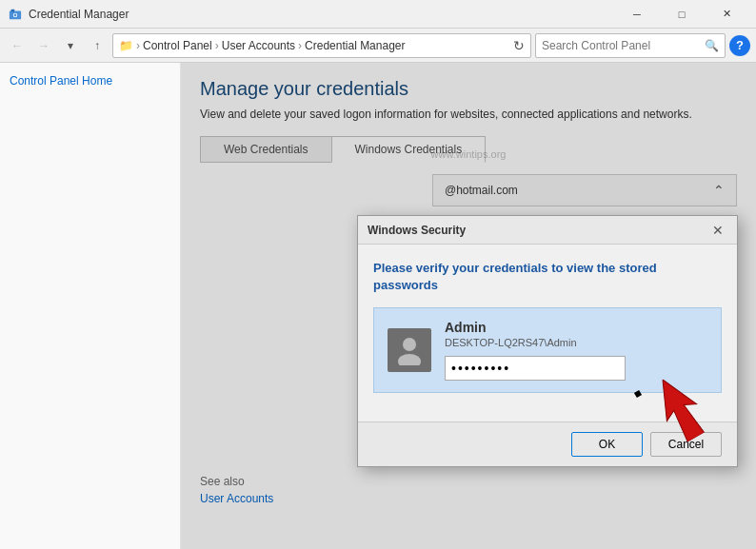  What do you see at coordinates (97, 46) in the screenshot?
I see `up-button: ↑` at bounding box center [97, 46].